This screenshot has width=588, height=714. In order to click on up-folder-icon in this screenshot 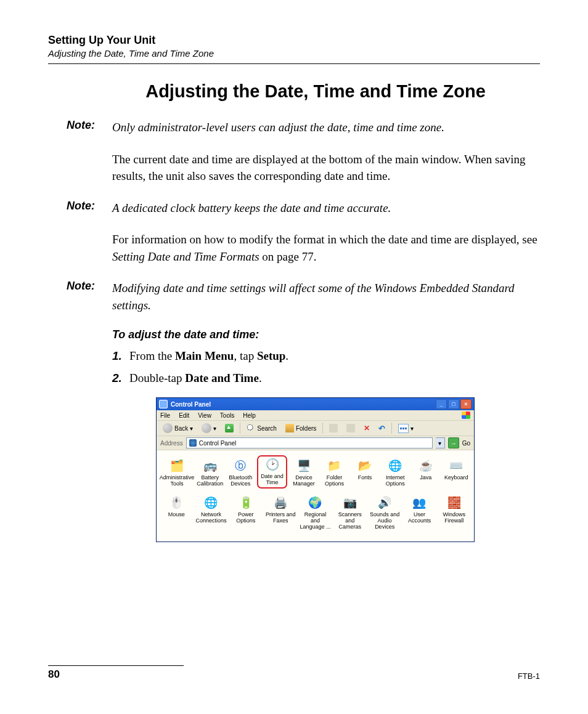, I will do `click(229, 428)`.